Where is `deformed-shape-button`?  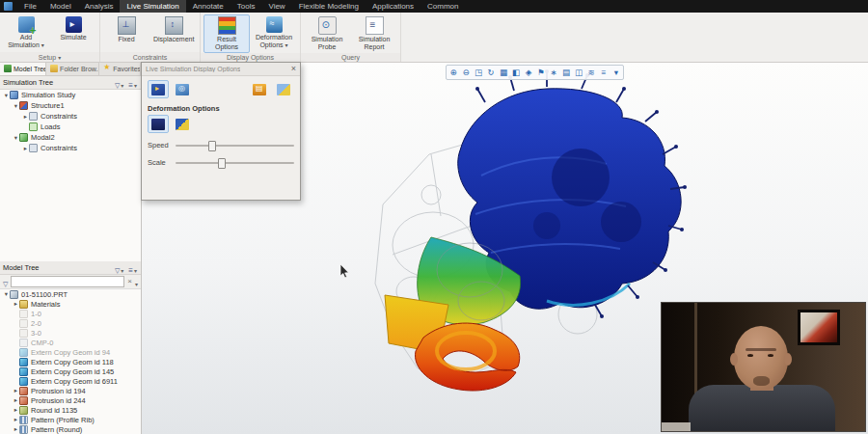 deformed-shape-button is located at coordinates (158, 123).